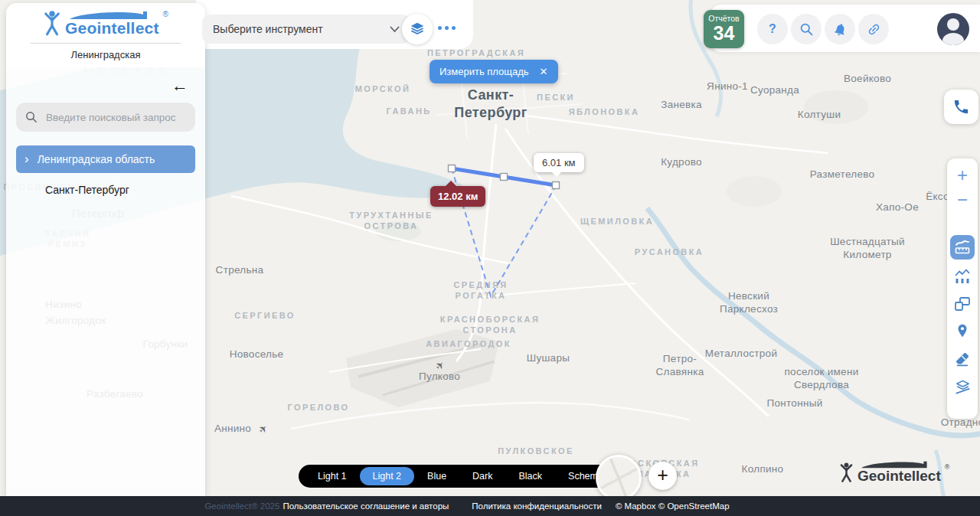 This screenshot has height=516, width=980. What do you see at coordinates (948, 467) in the screenshot?
I see `watermark-registered-mark: ®` at bounding box center [948, 467].